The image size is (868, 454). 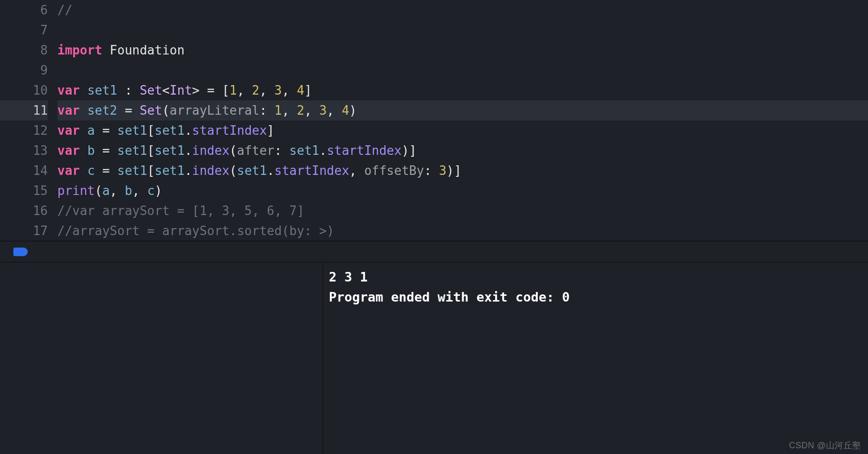 I want to click on line-number: 7, so click(x=24, y=30).